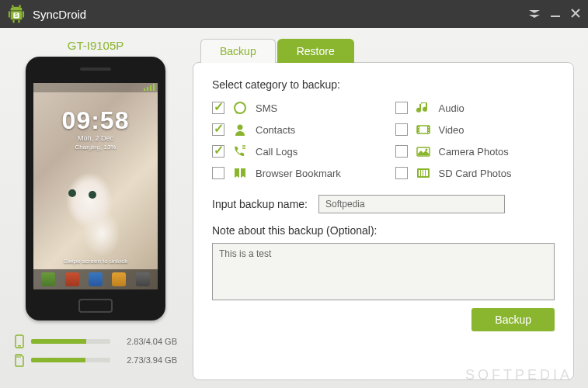 This screenshot has height=388, width=588. I want to click on lockscreen-time: 09:58, so click(96, 121).